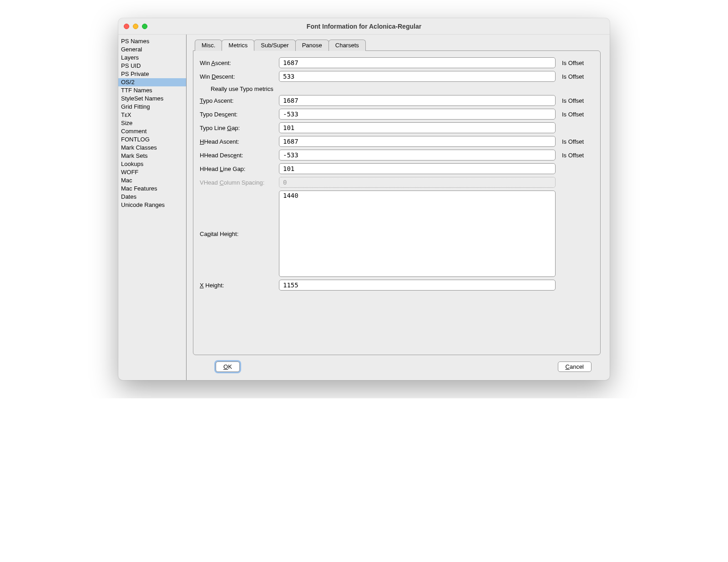  I want to click on window-title: Font Information for Aclonica-Regular, so click(364, 26).